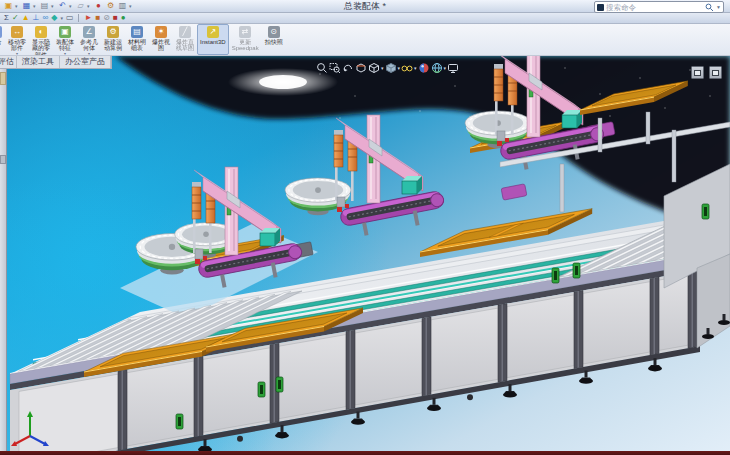 This screenshot has width=730, height=455. I want to click on command-search: ▼, so click(659, 7).